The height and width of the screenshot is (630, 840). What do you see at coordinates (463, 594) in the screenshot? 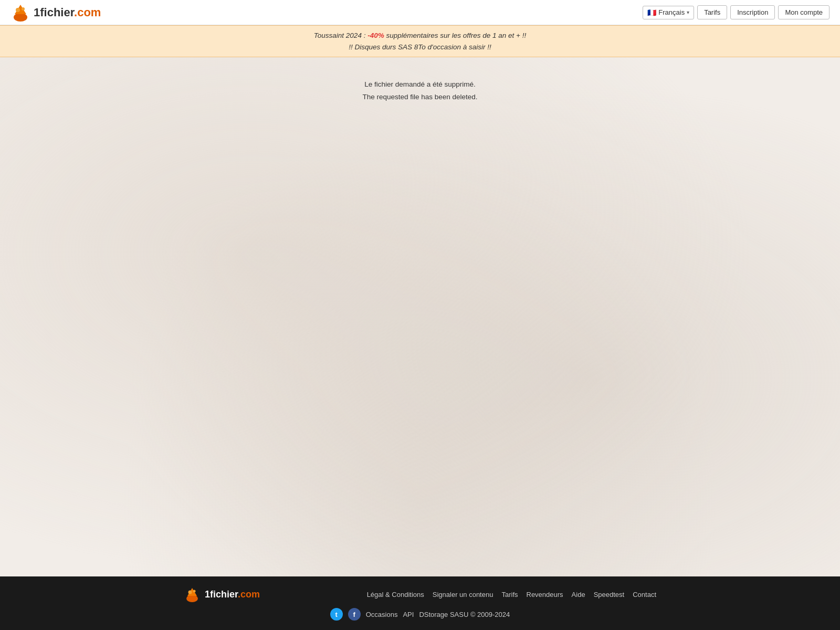
I see `footer-signaler-link: Signaler un contenu` at bounding box center [463, 594].